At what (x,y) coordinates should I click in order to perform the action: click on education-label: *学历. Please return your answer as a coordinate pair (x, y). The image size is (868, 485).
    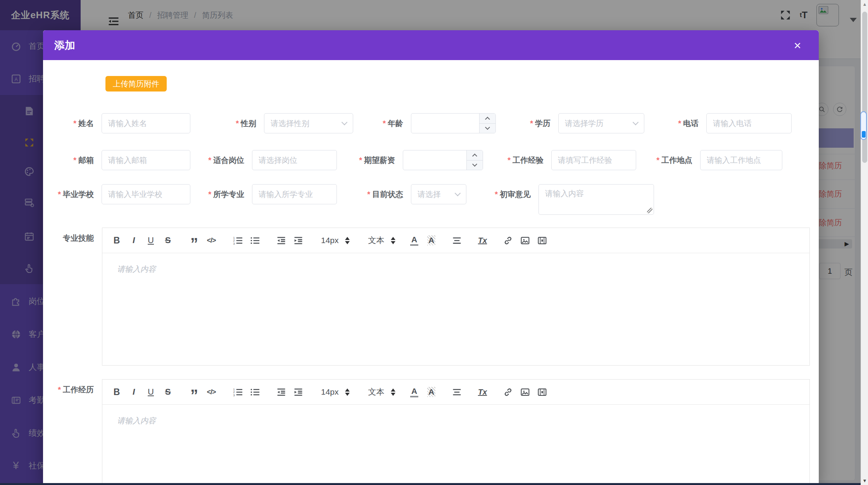
    Looking at the image, I should click on (527, 123).